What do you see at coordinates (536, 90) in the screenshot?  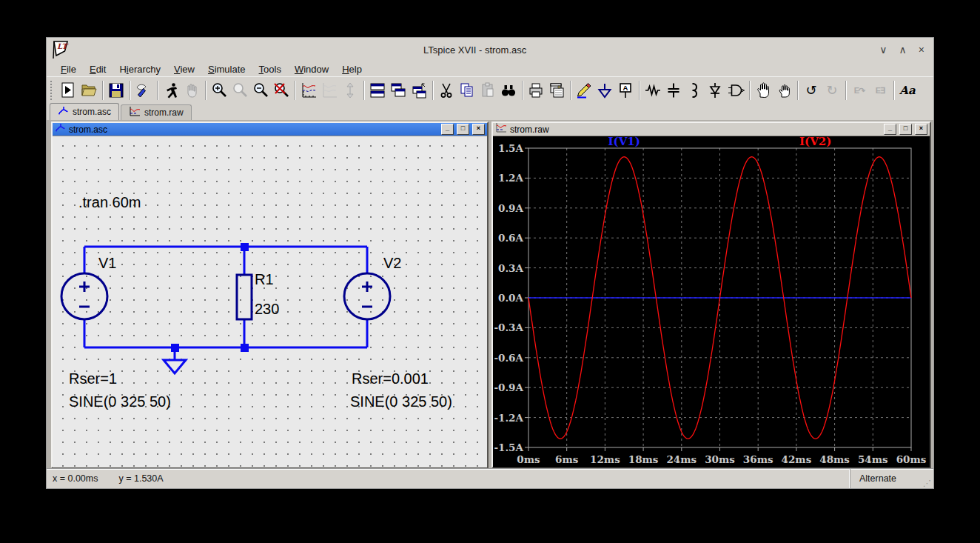 I see `print-icon` at bounding box center [536, 90].